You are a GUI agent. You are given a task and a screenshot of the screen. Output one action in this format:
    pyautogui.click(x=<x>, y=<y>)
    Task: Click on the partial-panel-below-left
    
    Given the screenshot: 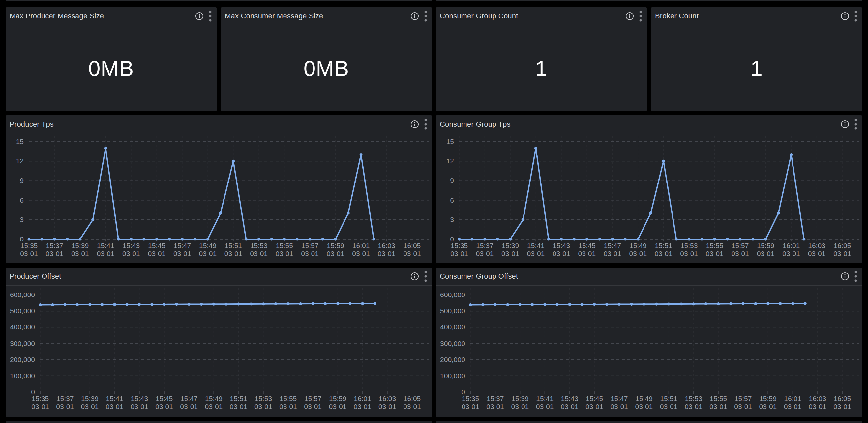 What is the action you would take?
    pyautogui.click(x=219, y=422)
    